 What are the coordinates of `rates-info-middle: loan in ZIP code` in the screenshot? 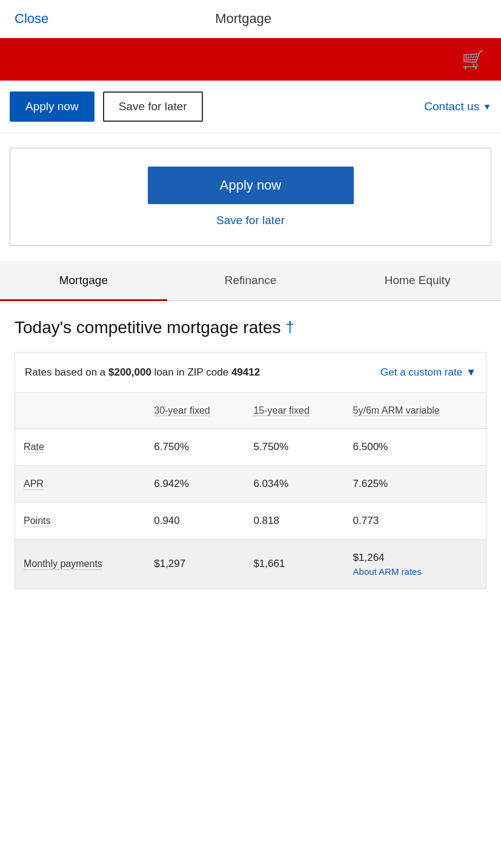 It's located at (191, 372).